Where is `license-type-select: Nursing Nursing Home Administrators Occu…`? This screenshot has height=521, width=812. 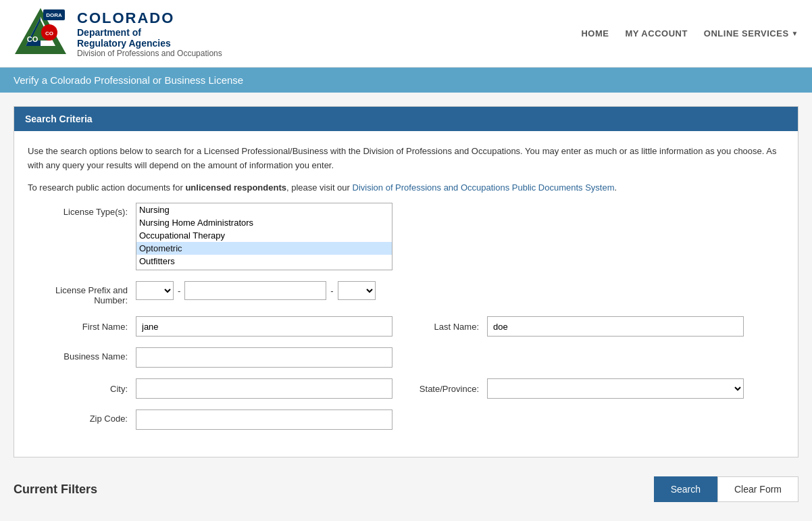 license-type-select: Nursing Nursing Home Administrators Occu… is located at coordinates (264, 237).